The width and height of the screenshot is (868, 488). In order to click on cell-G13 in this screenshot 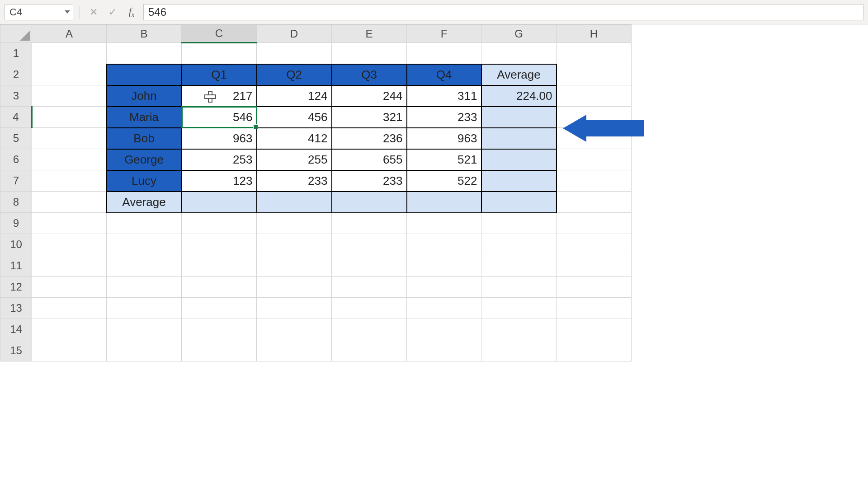, I will do `click(519, 308)`.